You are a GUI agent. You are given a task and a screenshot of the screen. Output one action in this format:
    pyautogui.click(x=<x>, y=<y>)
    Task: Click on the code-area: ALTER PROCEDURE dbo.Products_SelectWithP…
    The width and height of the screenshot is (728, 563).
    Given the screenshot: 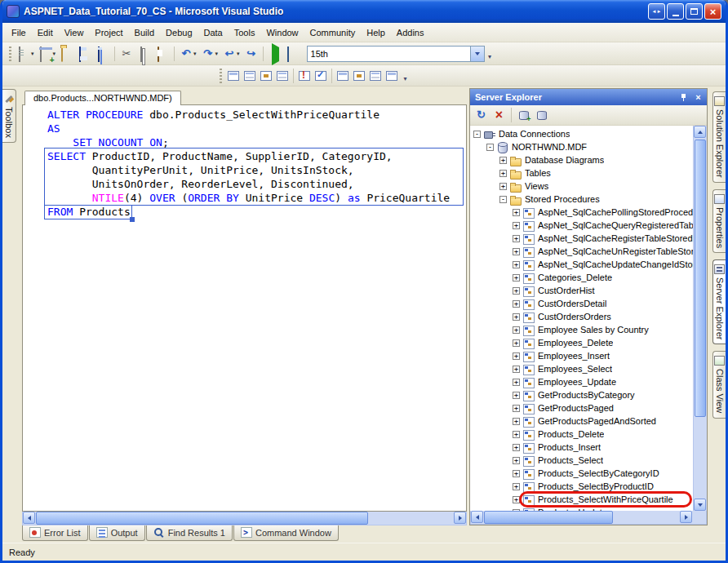 What is the action you would take?
    pyautogui.click(x=256, y=163)
    